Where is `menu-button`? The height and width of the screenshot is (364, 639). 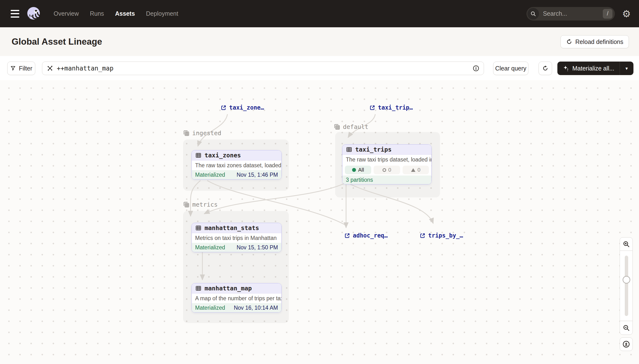 menu-button is located at coordinates (15, 14).